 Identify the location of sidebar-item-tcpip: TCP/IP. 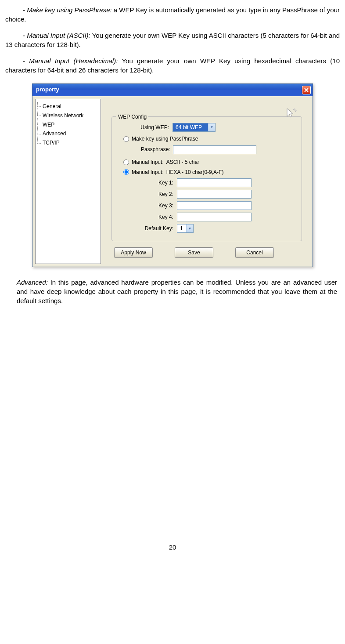
(68, 143).